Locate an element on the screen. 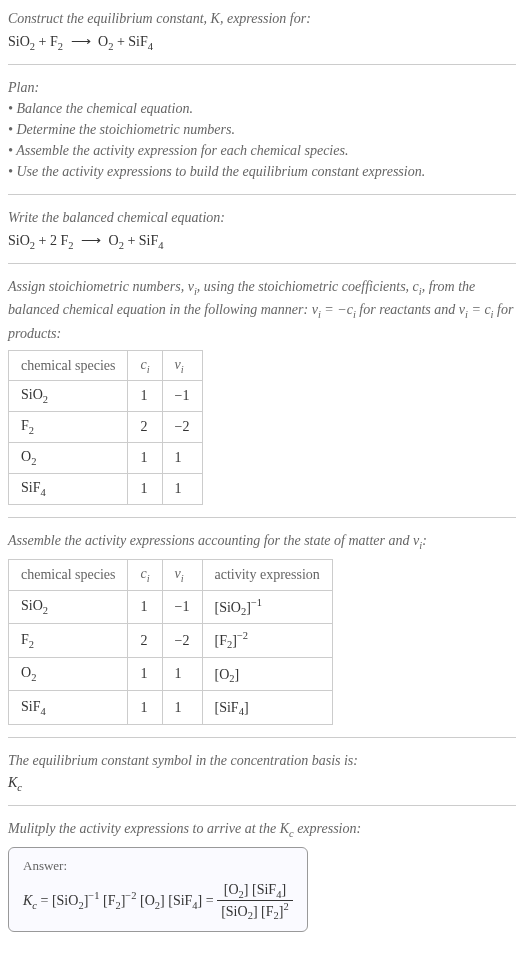 Image resolution: width=524 pixels, height=955 pixels. fraction: [O2] [SiF4][SiO2] [F2]2 is located at coordinates (255, 902).